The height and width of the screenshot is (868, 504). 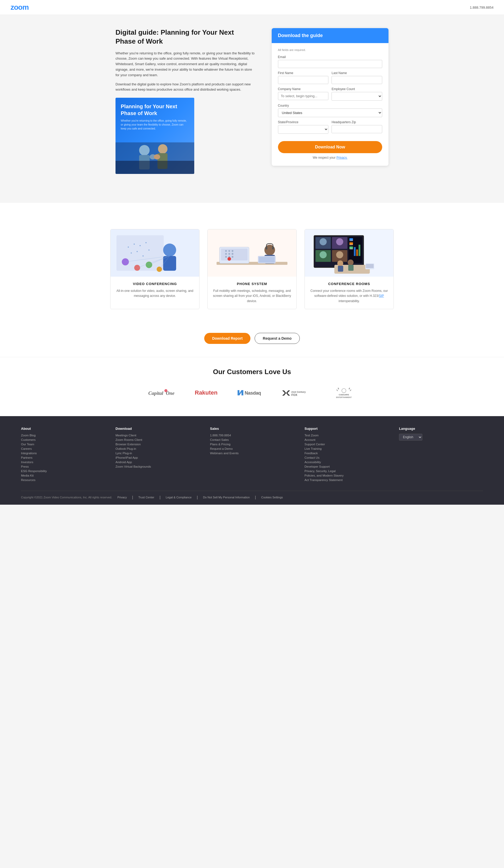 What do you see at coordinates (19, 8) in the screenshot?
I see `zoom-logo: zoom` at bounding box center [19, 8].